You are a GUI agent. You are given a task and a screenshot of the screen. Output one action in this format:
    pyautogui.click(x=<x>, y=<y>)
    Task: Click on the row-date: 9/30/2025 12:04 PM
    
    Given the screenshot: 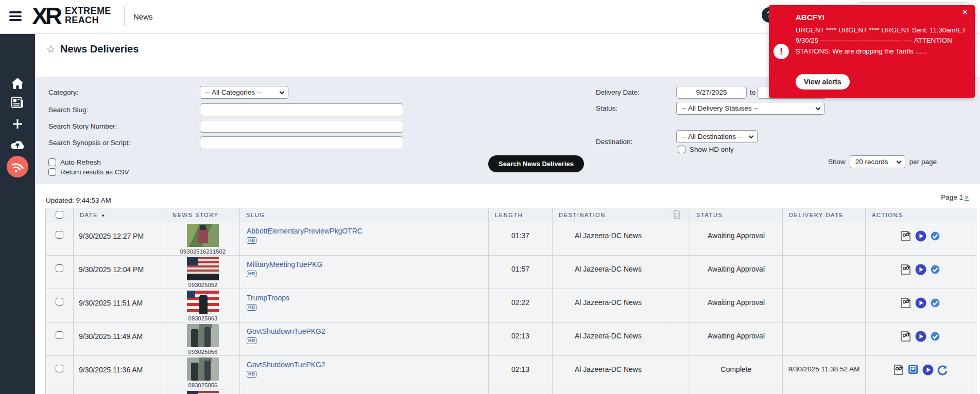 What is the action you would take?
    pyautogui.click(x=120, y=273)
    